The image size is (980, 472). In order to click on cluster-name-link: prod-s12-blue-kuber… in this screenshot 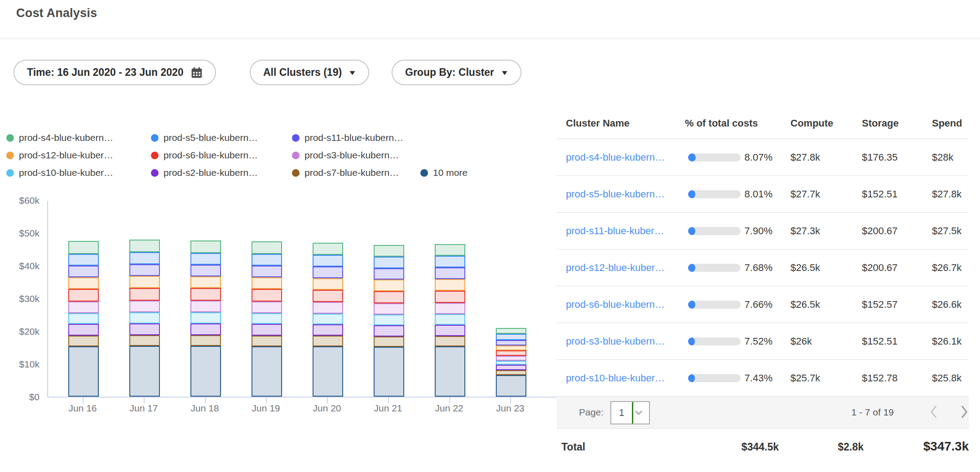, I will do `click(615, 268)`.